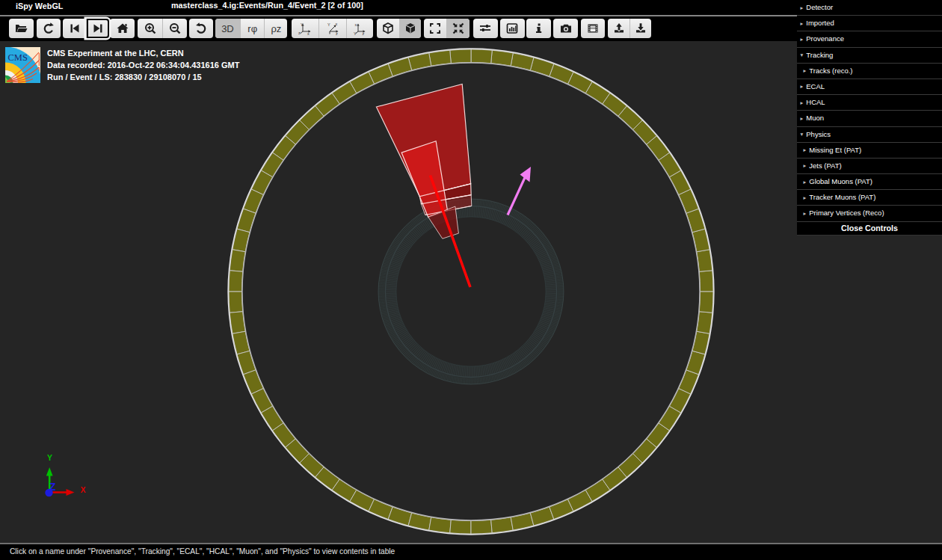  Describe the element at coordinates (84, 490) in the screenshot. I see `svg-text: X` at that location.